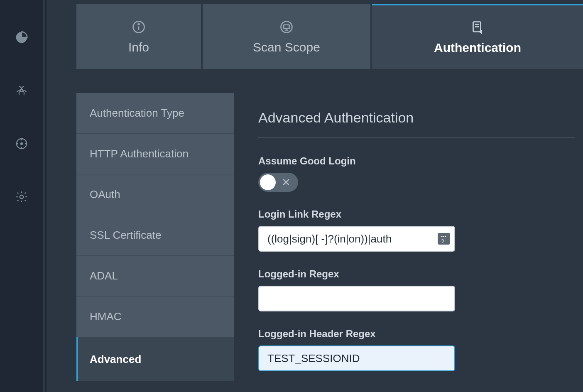 The width and height of the screenshot is (583, 392). Describe the element at coordinates (416, 214) in the screenshot. I see `login-link-regex-label: Login Link Regex` at that location.